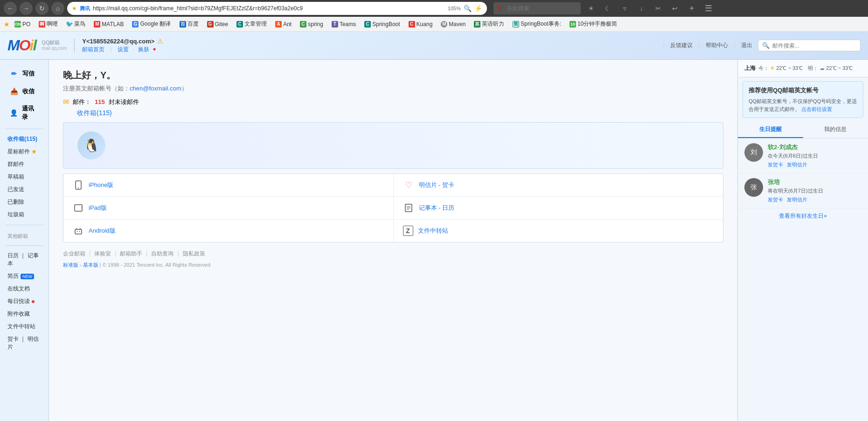 The image size is (868, 421). What do you see at coordinates (593, 24) in the screenshot?
I see `bookmark-qq10: 10 10分钟手撸极简` at bounding box center [593, 24].